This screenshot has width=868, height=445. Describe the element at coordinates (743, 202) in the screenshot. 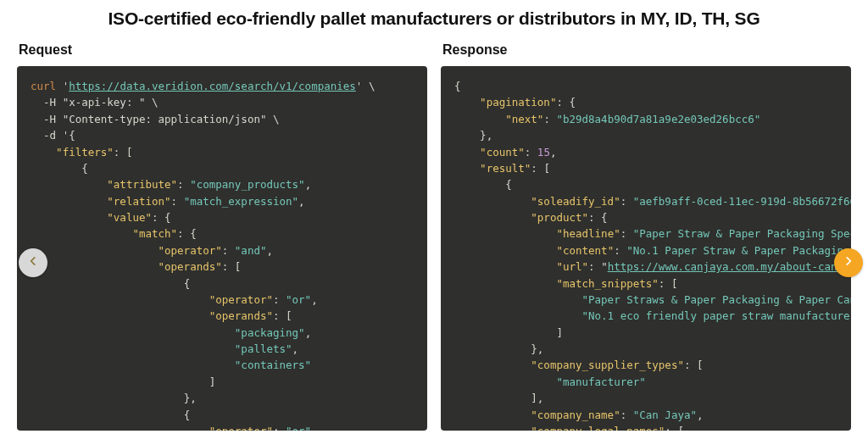

I see `val-soleadify-id: "aefb9aff-0ced-11ec-919d-8b56672f66f3"` at that location.